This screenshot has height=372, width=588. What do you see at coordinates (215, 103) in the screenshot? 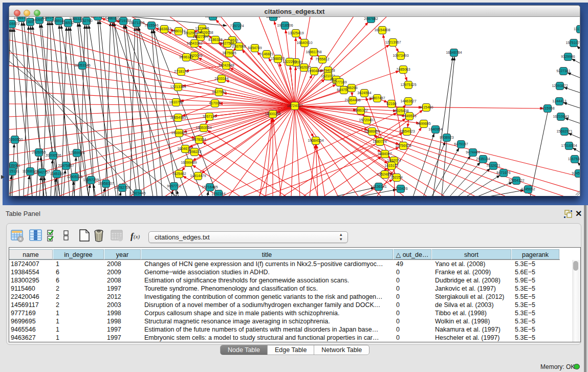
I see `svg-text: 417006` at bounding box center [215, 103].